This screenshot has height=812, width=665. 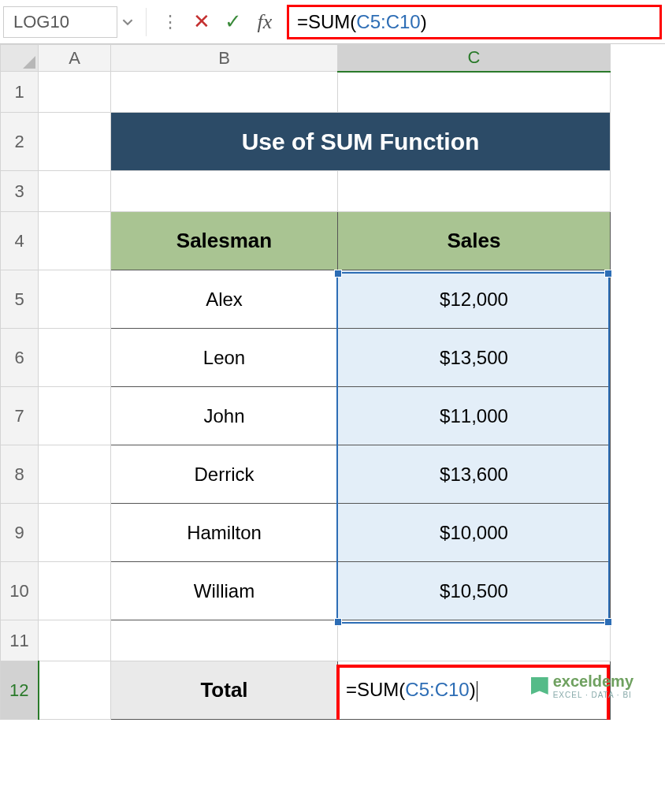 I want to click on row-head-7: 7, so click(x=20, y=416).